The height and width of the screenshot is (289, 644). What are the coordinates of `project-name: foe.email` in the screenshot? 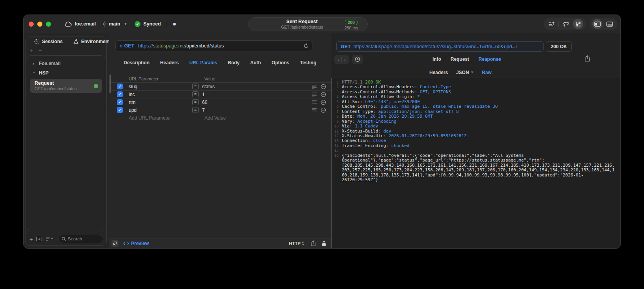 It's located at (85, 24).